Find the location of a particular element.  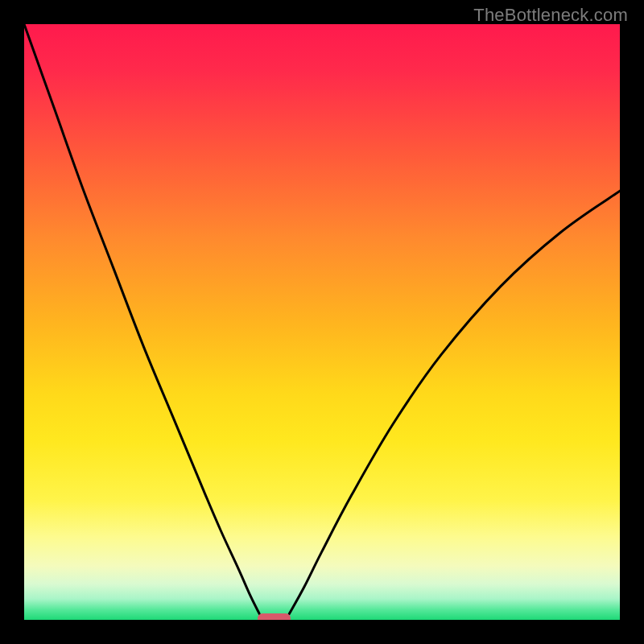

watermark-text: TheBottleneck.com is located at coordinates (551, 15).